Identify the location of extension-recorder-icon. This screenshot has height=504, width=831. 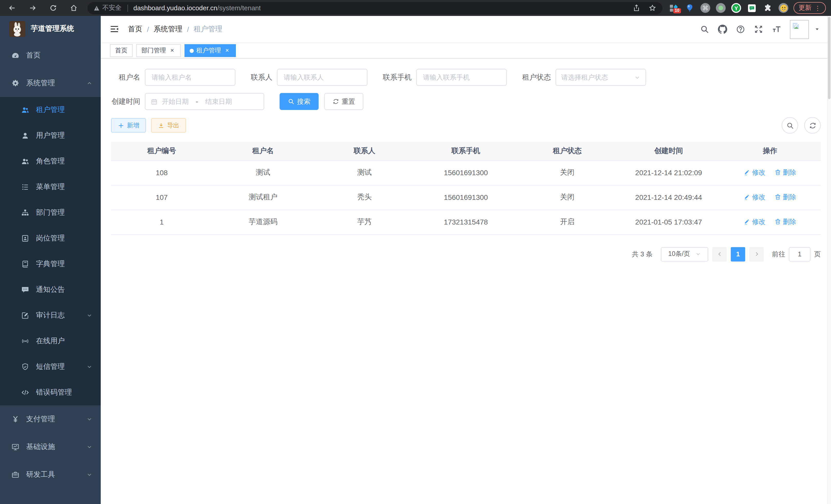
(721, 8).